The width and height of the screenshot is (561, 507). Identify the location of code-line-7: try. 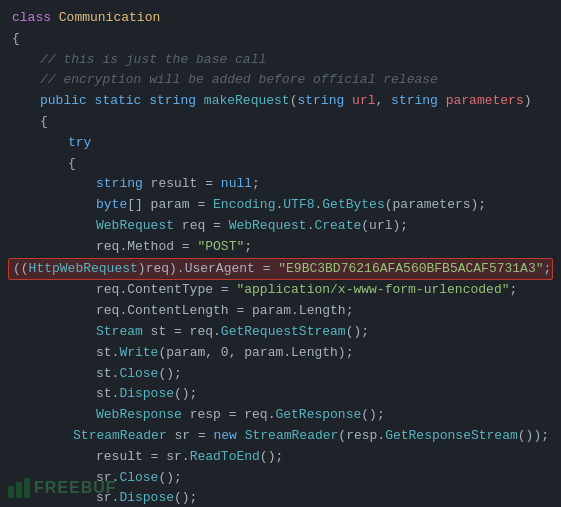
(280, 144).